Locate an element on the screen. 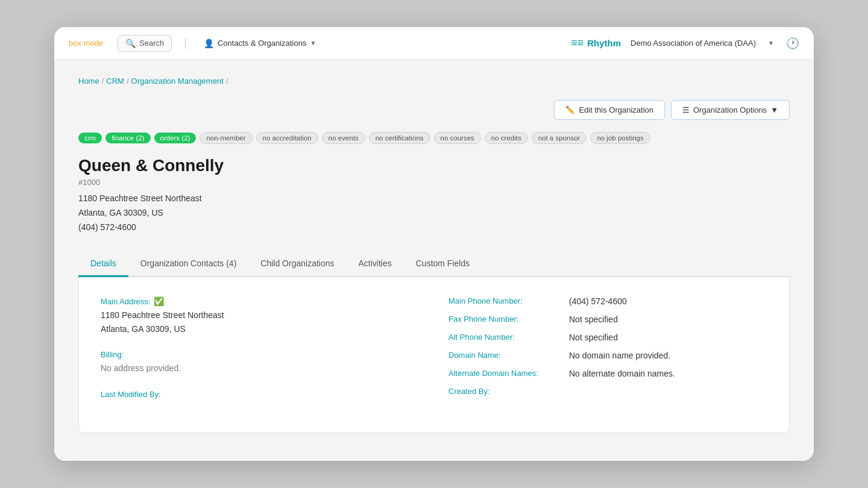 This screenshot has height=488, width=868. tab-activities: Activities is located at coordinates (375, 264).